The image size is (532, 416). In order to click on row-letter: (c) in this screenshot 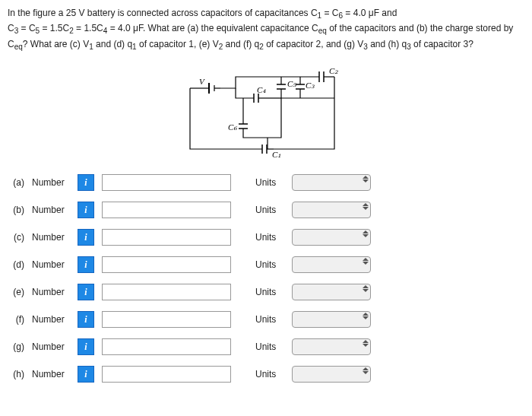, I will do `click(16, 237)`.